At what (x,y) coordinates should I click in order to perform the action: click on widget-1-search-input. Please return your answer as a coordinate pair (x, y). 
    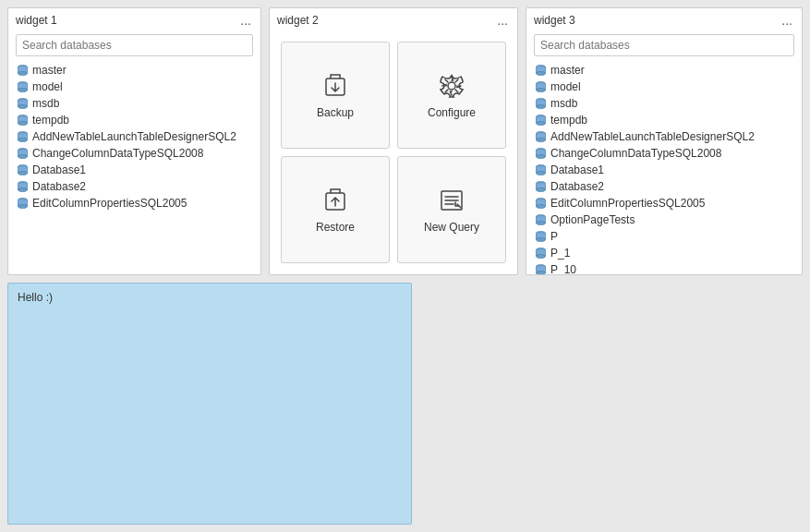
    Looking at the image, I should click on (135, 45).